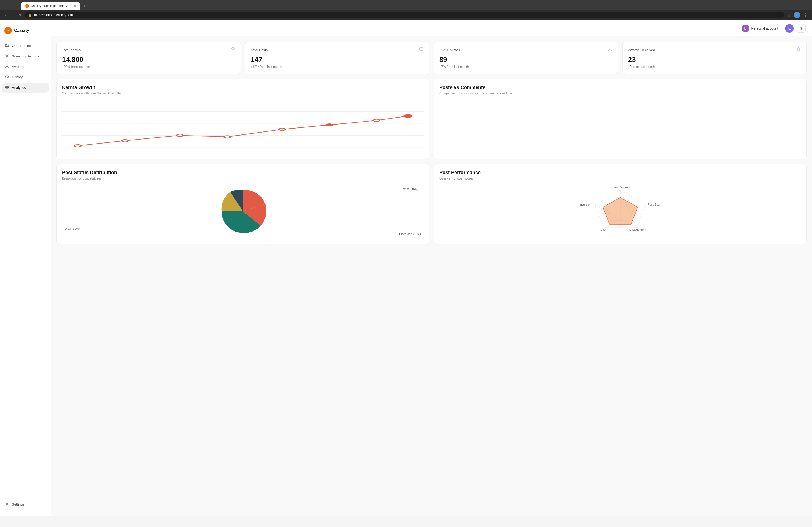 The image size is (812, 527). Describe the element at coordinates (7, 88) in the screenshot. I see `analytics-icon` at that location.